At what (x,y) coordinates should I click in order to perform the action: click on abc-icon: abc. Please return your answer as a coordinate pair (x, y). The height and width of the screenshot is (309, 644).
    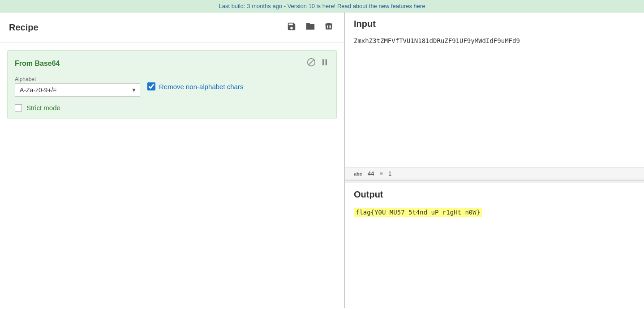
    Looking at the image, I should click on (358, 174).